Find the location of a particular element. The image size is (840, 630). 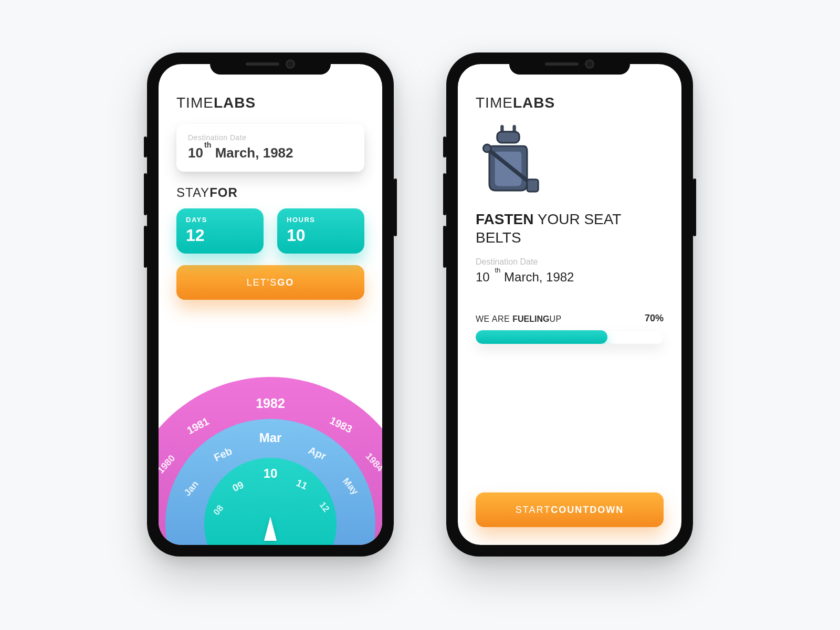

dial-month-selected: Mar is located at coordinates (271, 438).